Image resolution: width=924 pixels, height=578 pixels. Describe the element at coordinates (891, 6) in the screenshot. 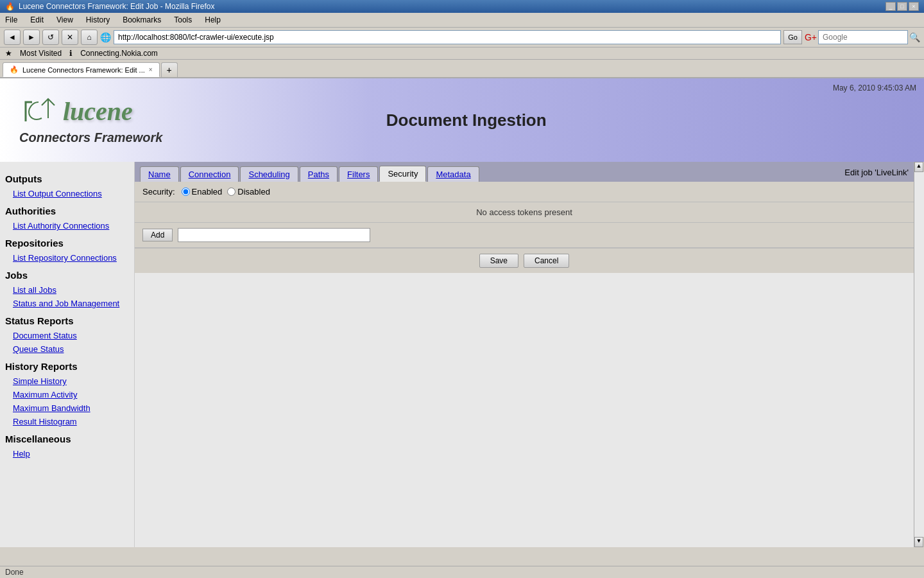

I see `minimize-button: _` at that location.